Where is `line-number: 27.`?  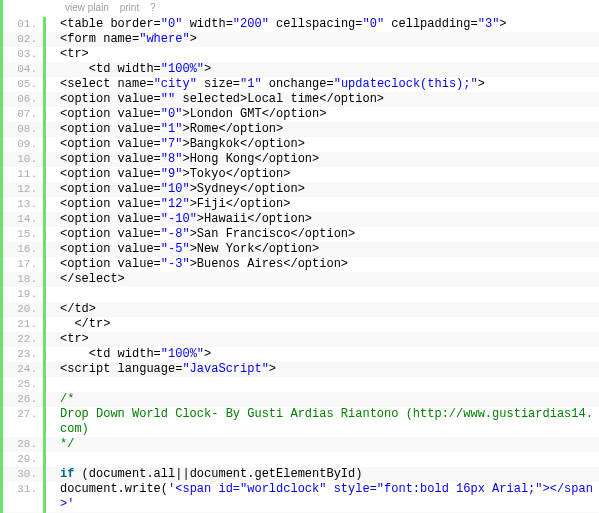
line-number: 27. is located at coordinates (24, 422).